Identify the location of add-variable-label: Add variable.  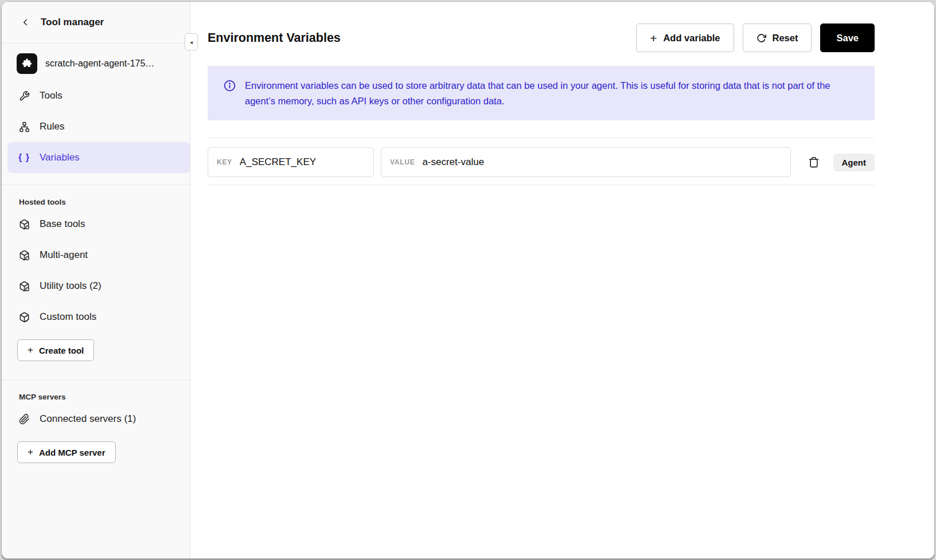
(692, 38).